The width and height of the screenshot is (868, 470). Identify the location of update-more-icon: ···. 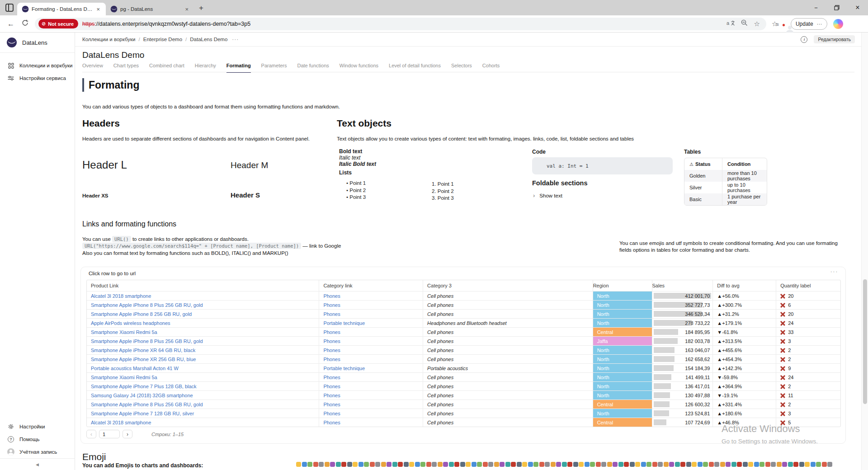
(820, 24).